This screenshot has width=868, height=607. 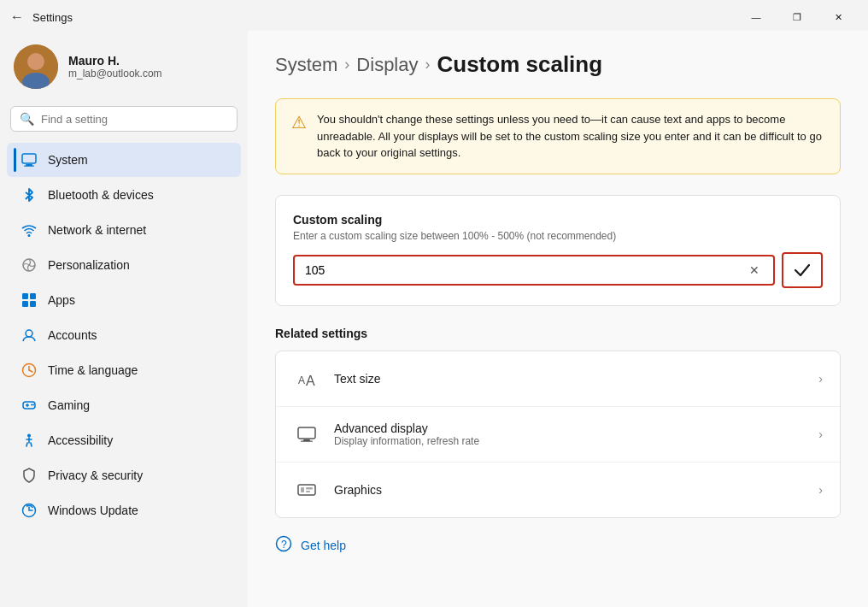 What do you see at coordinates (756, 17) in the screenshot?
I see `minimize-button: —` at bounding box center [756, 17].